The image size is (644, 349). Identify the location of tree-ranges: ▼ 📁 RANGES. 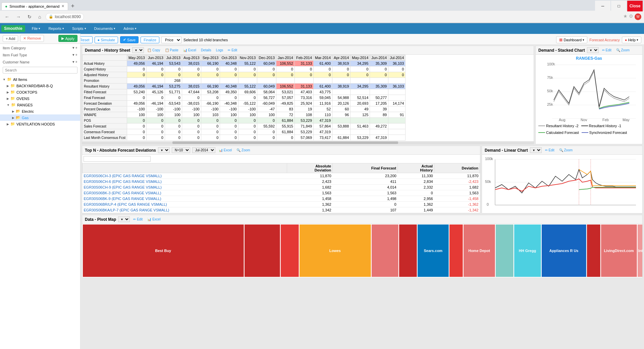
(40, 105).